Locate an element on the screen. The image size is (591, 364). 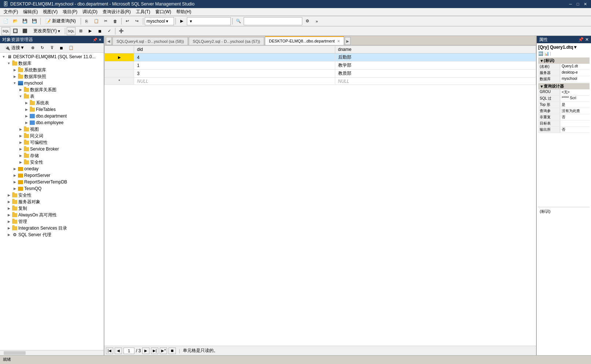
tb-options: ⚙ is located at coordinates (307, 21).